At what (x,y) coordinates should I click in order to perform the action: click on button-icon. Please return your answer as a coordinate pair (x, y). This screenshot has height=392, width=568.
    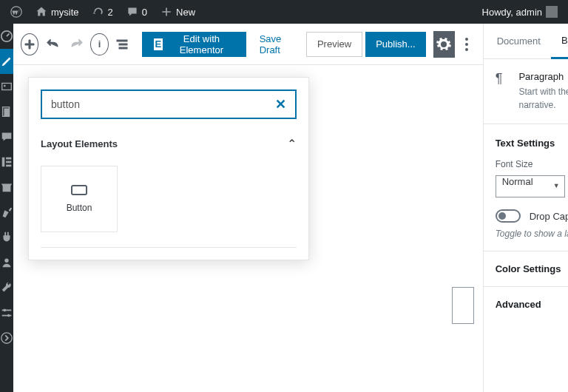
    Looking at the image, I should click on (79, 190).